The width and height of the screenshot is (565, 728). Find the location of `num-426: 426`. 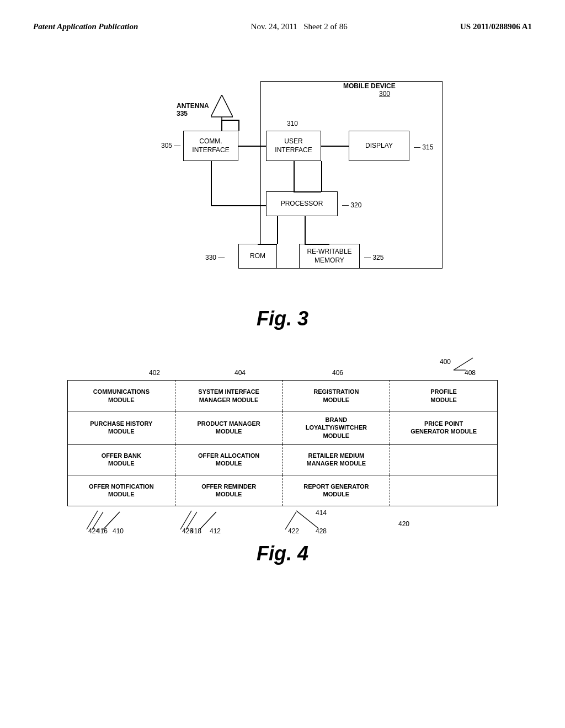

num-426: 426 is located at coordinates (188, 531).